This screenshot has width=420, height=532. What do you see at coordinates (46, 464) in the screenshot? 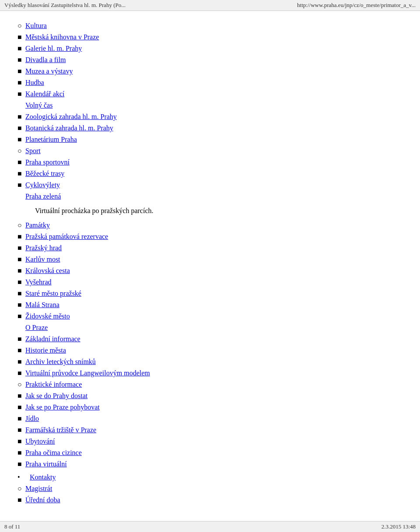
I see `virtualni-praha-link: Praha virtuální` at bounding box center [46, 464].